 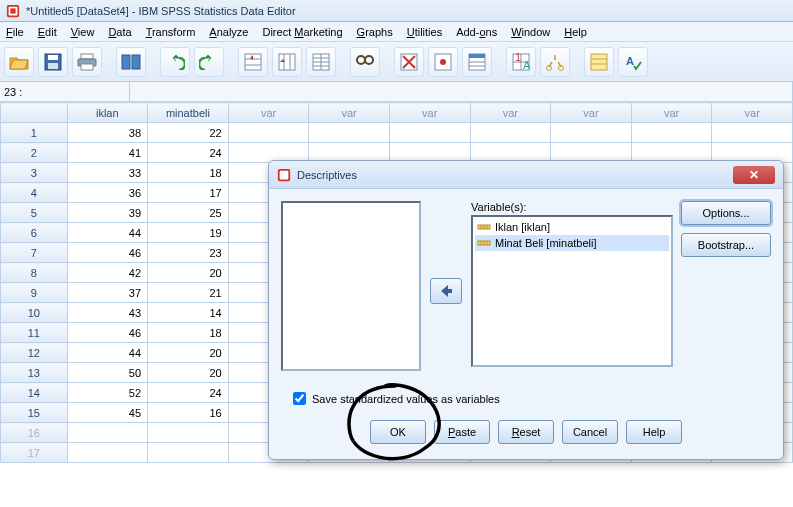 What do you see at coordinates (633, 62) in the screenshot?
I see `spellcheck-icon: A` at bounding box center [633, 62].